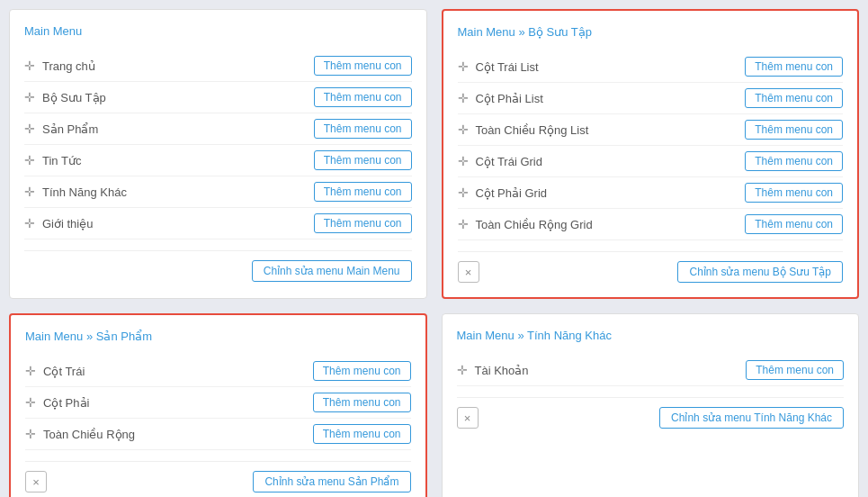  What do you see at coordinates (218, 337) in the screenshot?
I see `panel-title-san-pham: Main Menu » Sản Phẩm` at bounding box center [218, 337].